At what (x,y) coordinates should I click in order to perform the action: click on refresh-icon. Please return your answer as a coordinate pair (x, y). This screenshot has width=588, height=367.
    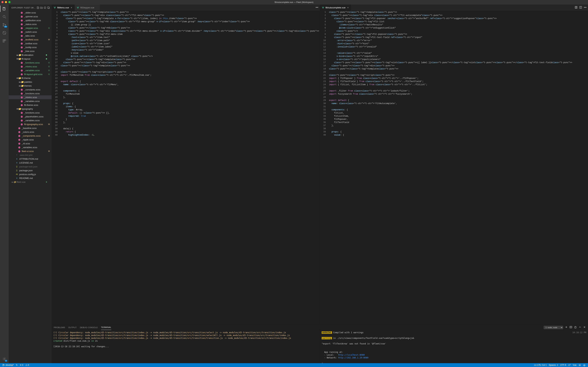
    Looking at the image, I should click on (45, 8).